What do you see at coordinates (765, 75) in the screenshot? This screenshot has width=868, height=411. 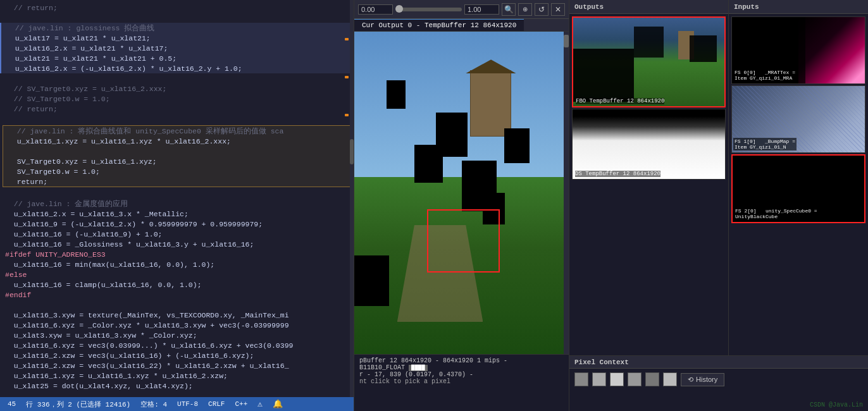 I see `input-label-mra: FS 0[0] _MRATTex =Item GY_qizi_01_MRA` at bounding box center [765, 75].